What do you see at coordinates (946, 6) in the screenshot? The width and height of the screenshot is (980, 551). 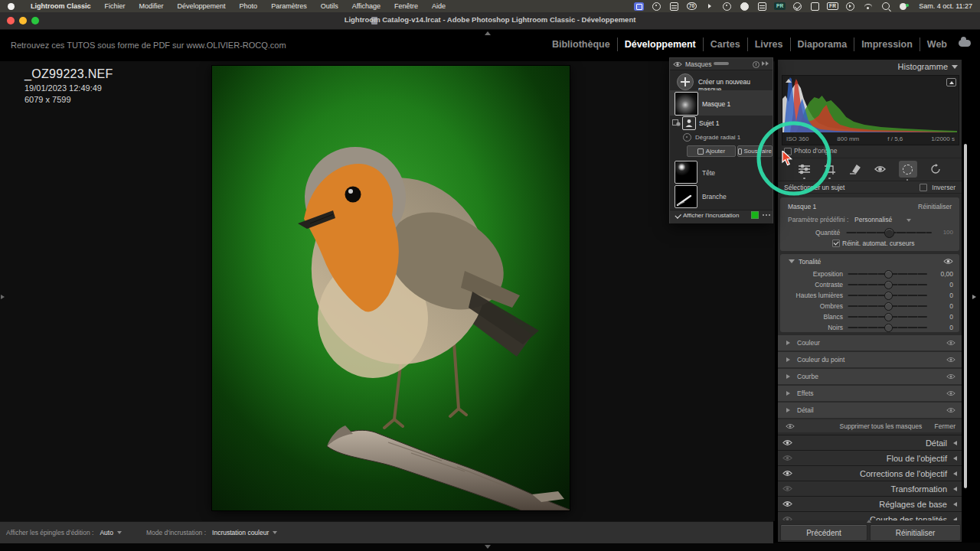 I see `menubar-clock: Sam. 4 oct. 11:27` at bounding box center [946, 6].